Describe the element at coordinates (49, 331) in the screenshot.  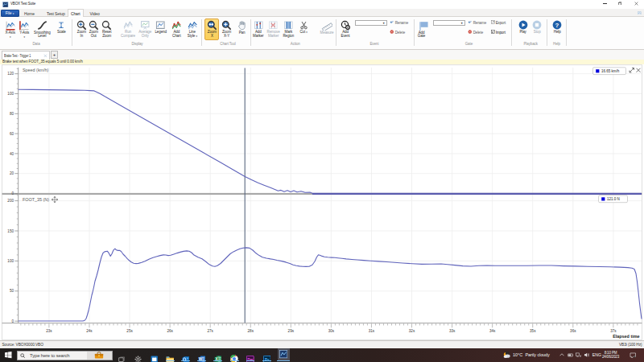
I see `svg-text: 23s` at that location.